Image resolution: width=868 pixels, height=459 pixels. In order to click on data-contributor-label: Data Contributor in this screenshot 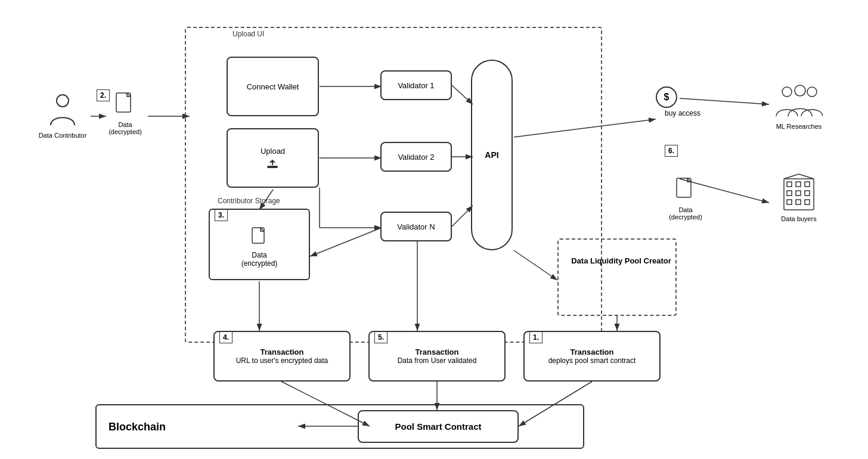, I will do `click(63, 135)`.